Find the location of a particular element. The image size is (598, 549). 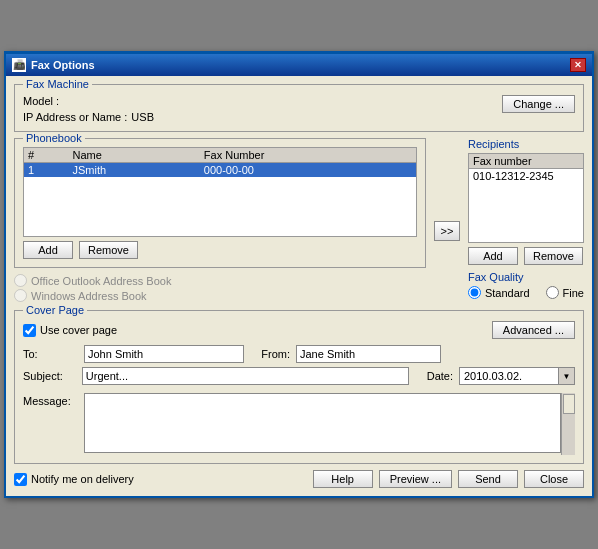

change-button: Change ... is located at coordinates (538, 104).